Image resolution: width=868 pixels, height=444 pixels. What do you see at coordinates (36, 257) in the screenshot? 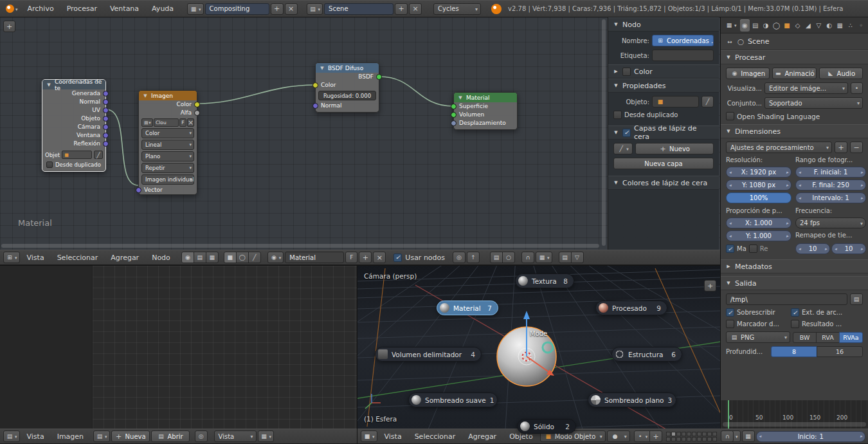
I see `menu-vista: Vista` at bounding box center [36, 257].